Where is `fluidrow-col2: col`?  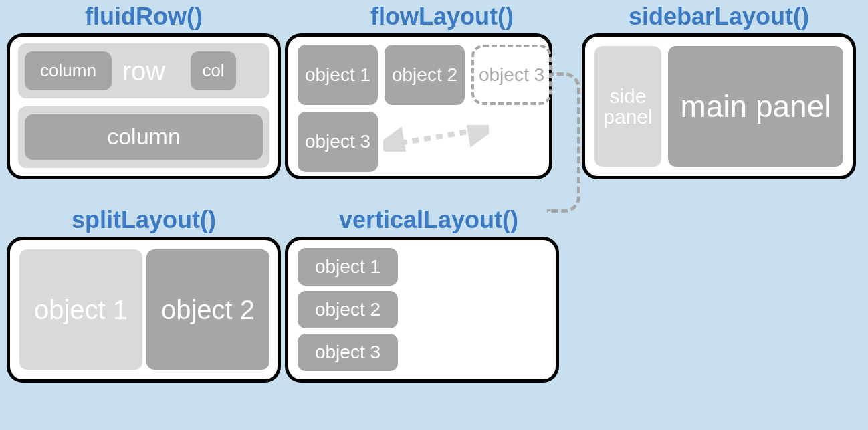 fluidrow-col2: col is located at coordinates (213, 71).